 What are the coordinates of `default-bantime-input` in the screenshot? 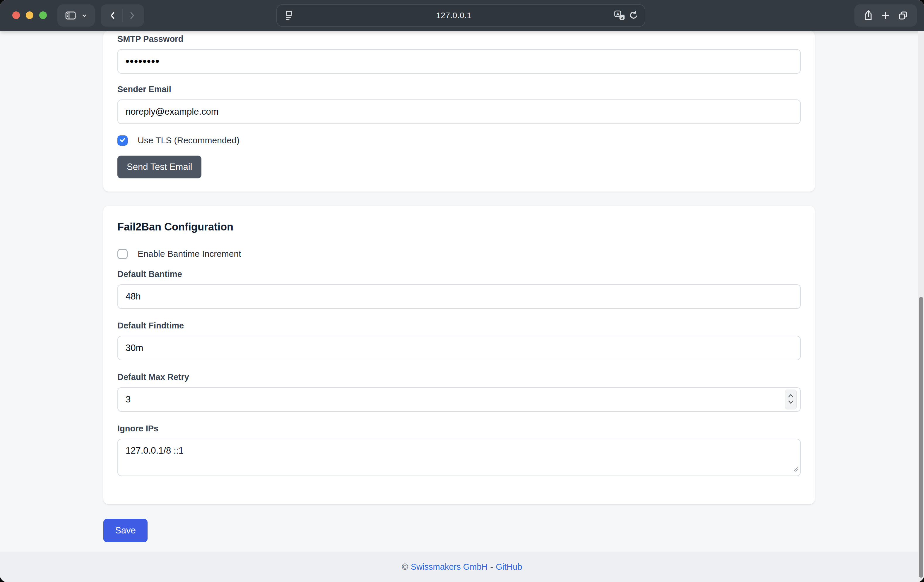 It's located at (459, 297).